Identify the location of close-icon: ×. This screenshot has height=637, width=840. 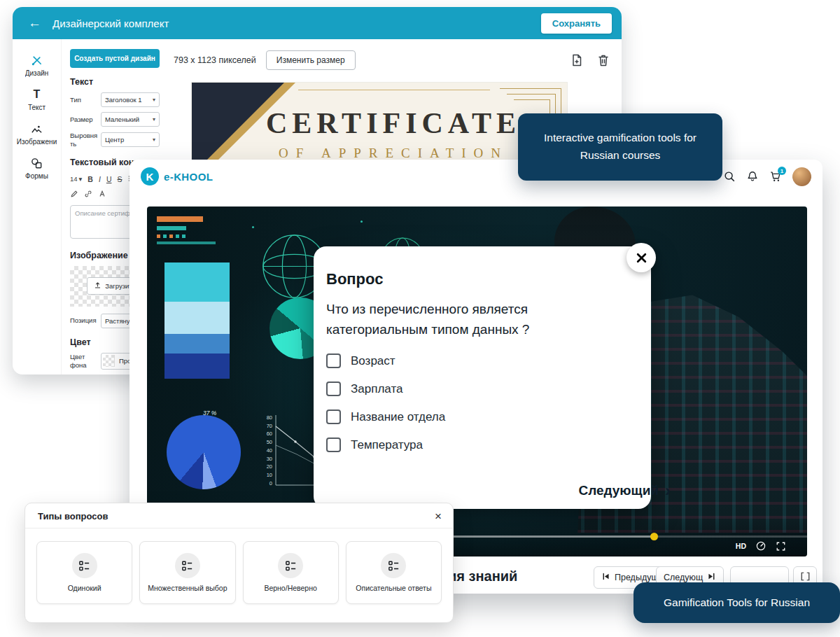
(438, 517).